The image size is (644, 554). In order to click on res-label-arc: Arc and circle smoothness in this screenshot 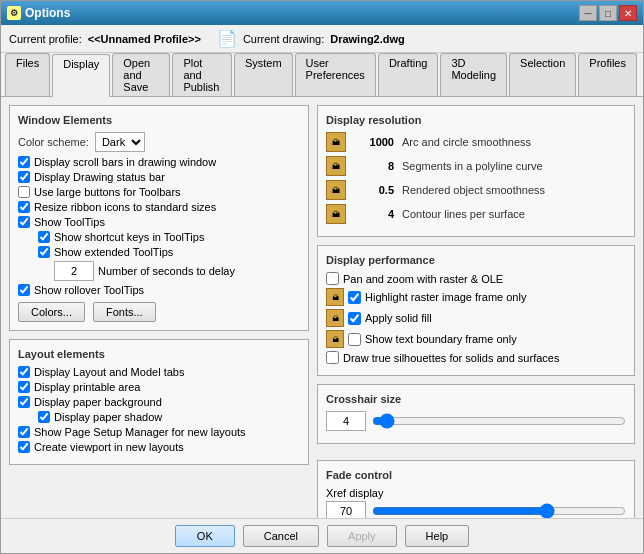, I will do `click(466, 142)`.